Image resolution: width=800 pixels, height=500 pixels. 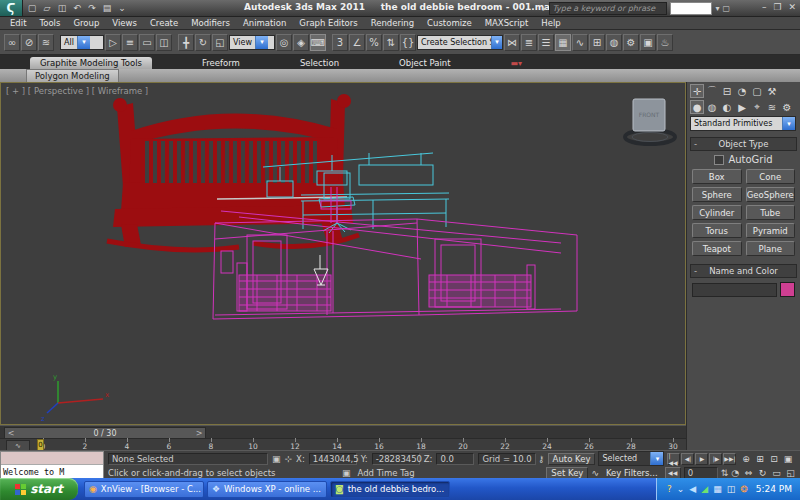 What do you see at coordinates (762, 473) in the screenshot?
I see `orbit-icon: ↻` at bounding box center [762, 473].